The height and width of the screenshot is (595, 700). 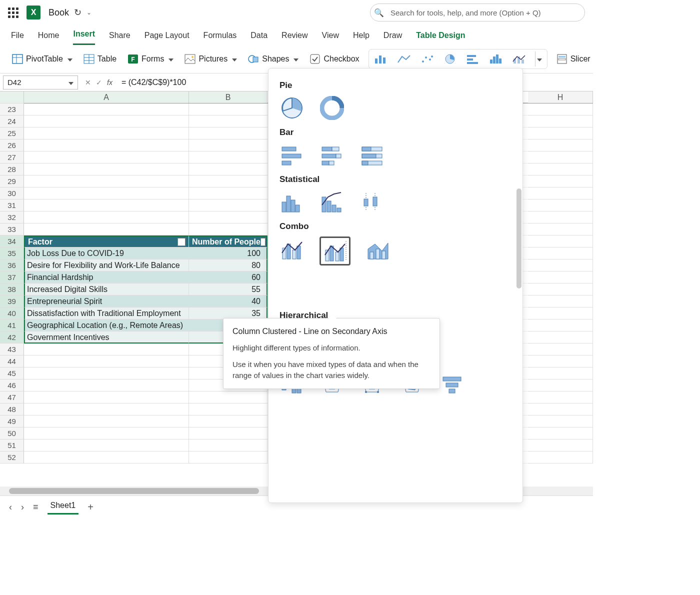 What do you see at coordinates (332, 108) in the screenshot?
I see `doughnut-option` at bounding box center [332, 108].